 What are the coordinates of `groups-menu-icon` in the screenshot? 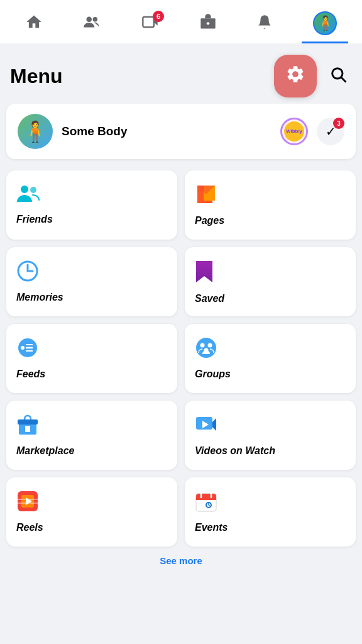 It's located at (270, 350).